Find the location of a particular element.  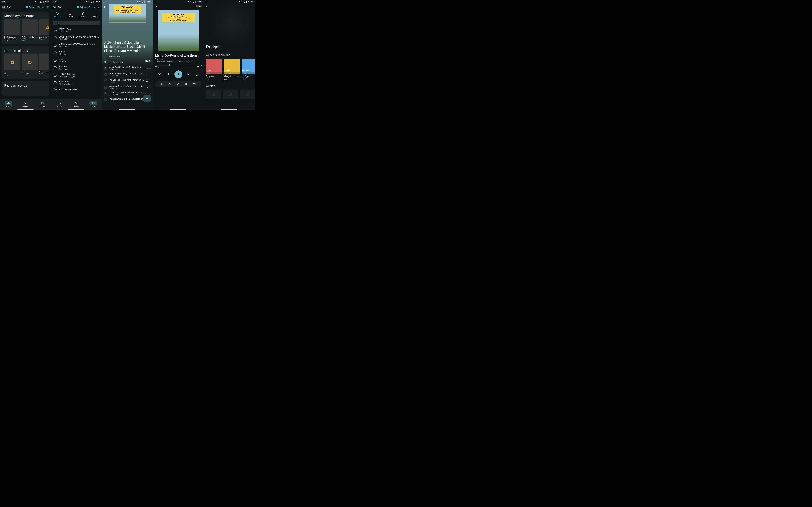

next-button is located at coordinates (189, 74).